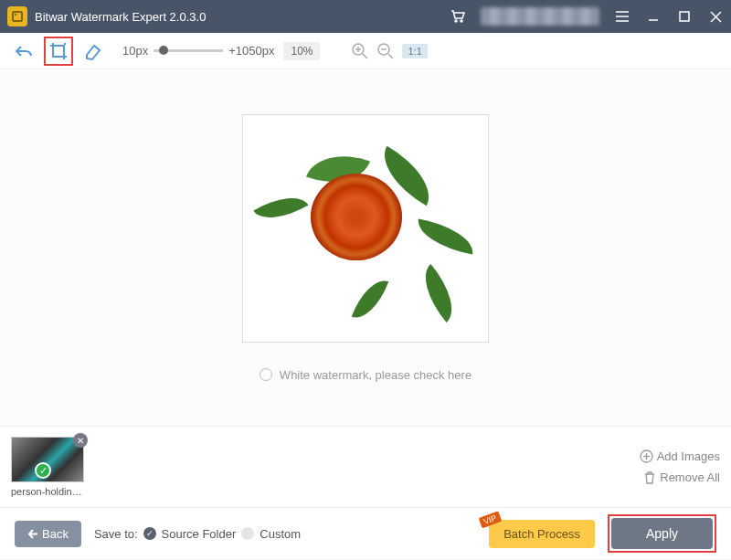  Describe the element at coordinates (715, 16) in the screenshot. I see `close-icon` at that location.